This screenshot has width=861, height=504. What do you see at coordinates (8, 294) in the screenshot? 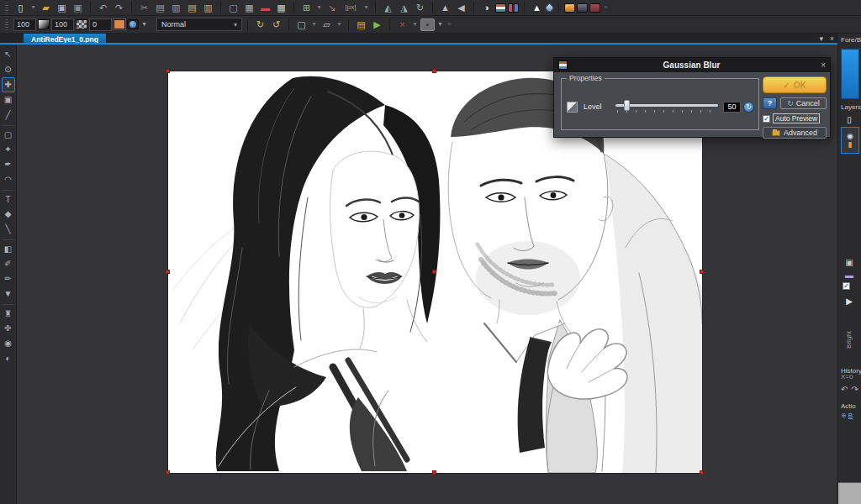
I see `tool-color-picker: ▼` at bounding box center [8, 294].